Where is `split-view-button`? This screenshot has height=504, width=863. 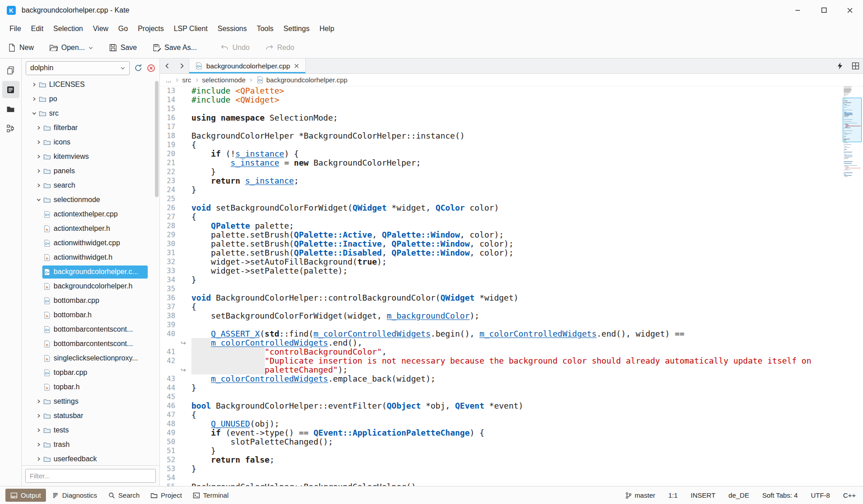 split-view-button is located at coordinates (855, 66).